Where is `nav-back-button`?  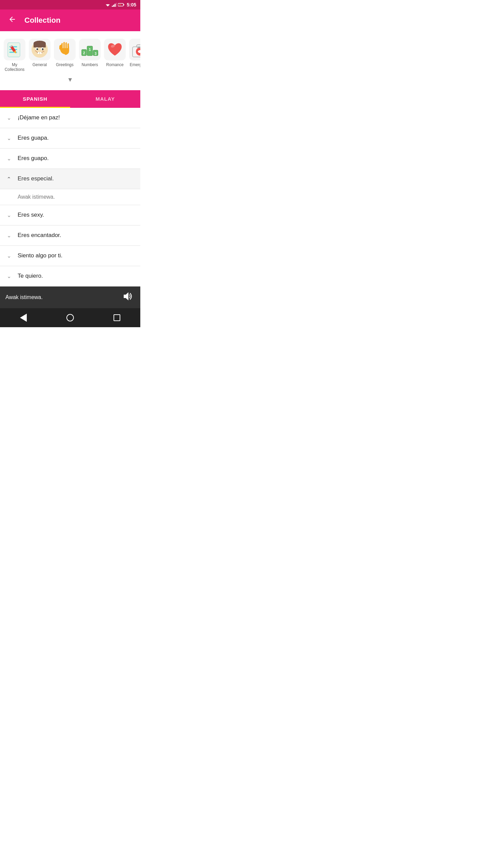
nav-back-button is located at coordinates (23, 318).